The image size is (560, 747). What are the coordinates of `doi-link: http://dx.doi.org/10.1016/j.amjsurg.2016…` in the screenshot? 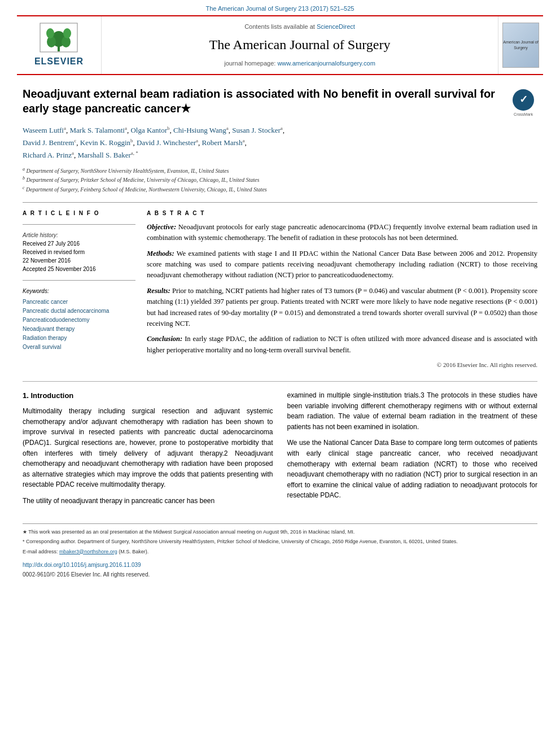 It's located at (82, 565).